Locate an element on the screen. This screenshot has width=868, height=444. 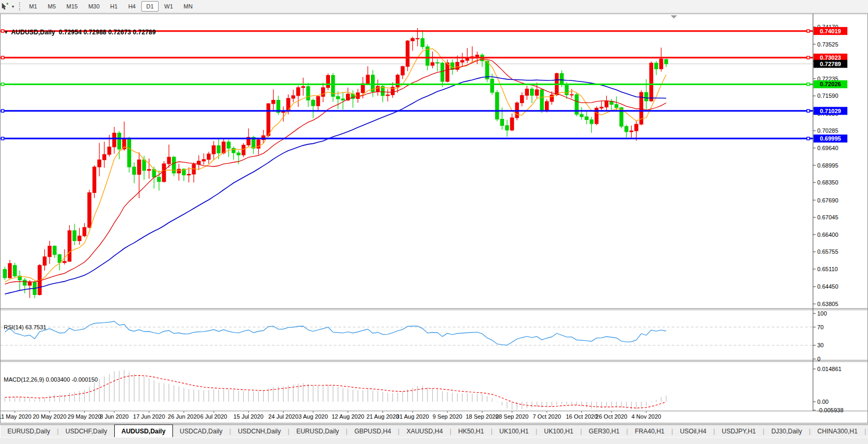
timeframe-button-m30: M30 is located at coordinates (94, 6).